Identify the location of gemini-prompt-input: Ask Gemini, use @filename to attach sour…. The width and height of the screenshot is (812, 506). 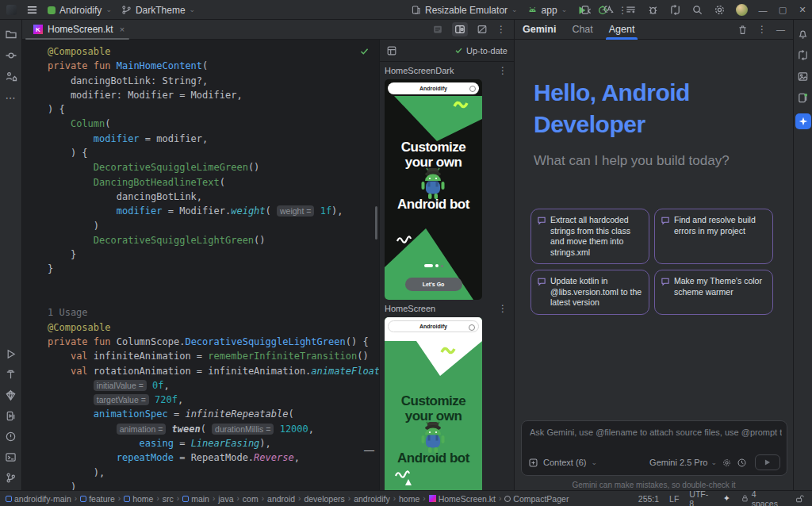
(654, 448).